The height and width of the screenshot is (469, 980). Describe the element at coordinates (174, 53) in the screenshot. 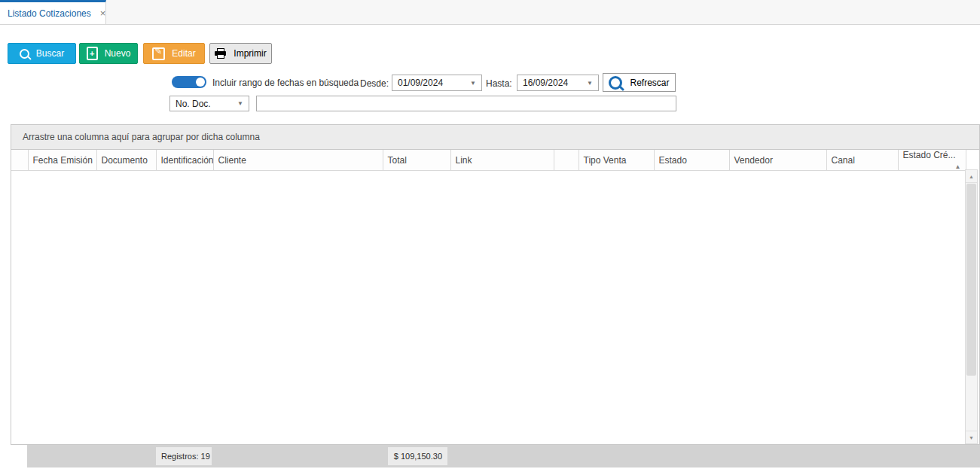

I see `editar-button: Editar` at that location.